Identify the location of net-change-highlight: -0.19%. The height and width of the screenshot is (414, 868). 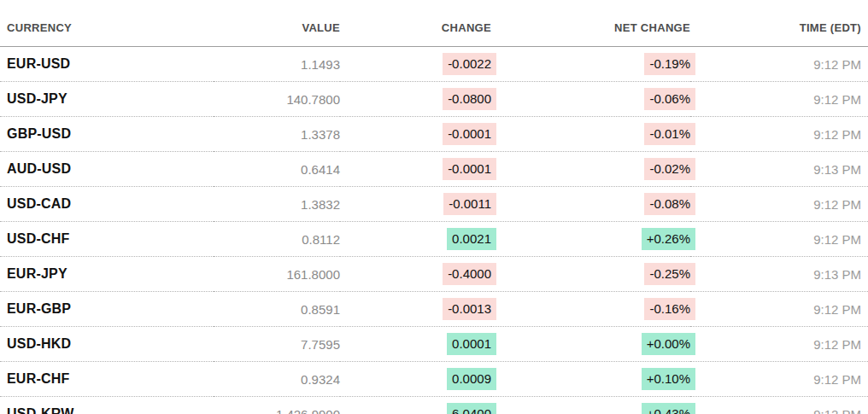
(670, 64).